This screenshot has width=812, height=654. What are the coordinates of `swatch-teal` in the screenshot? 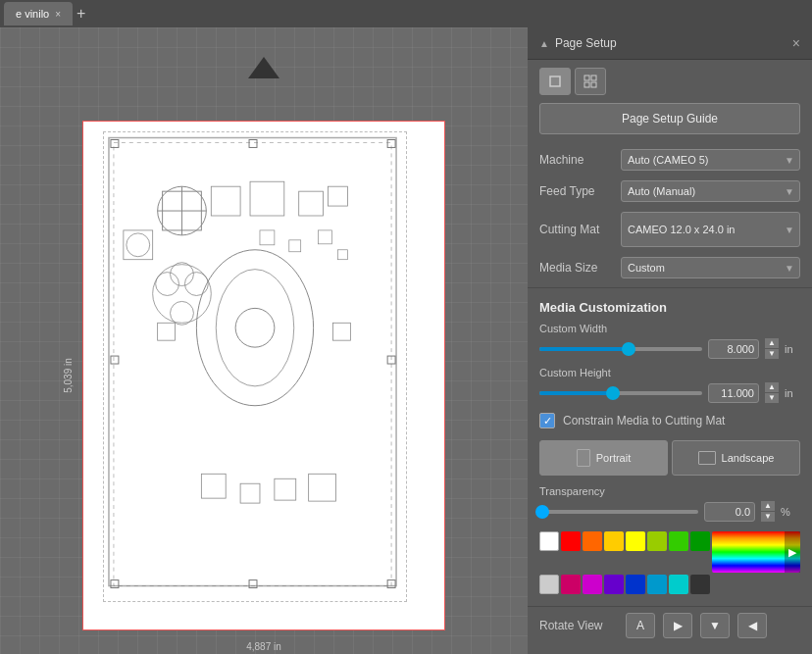 It's located at (679, 584).